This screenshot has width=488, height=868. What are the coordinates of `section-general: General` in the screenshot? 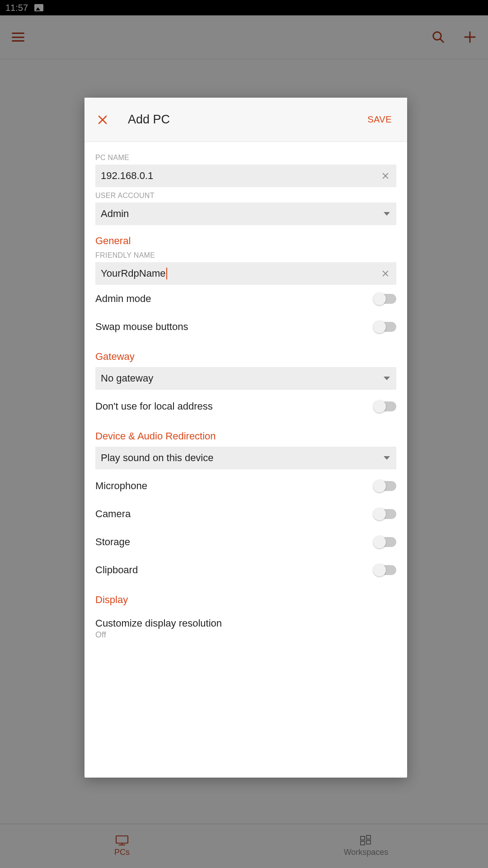 It's located at (246, 241).